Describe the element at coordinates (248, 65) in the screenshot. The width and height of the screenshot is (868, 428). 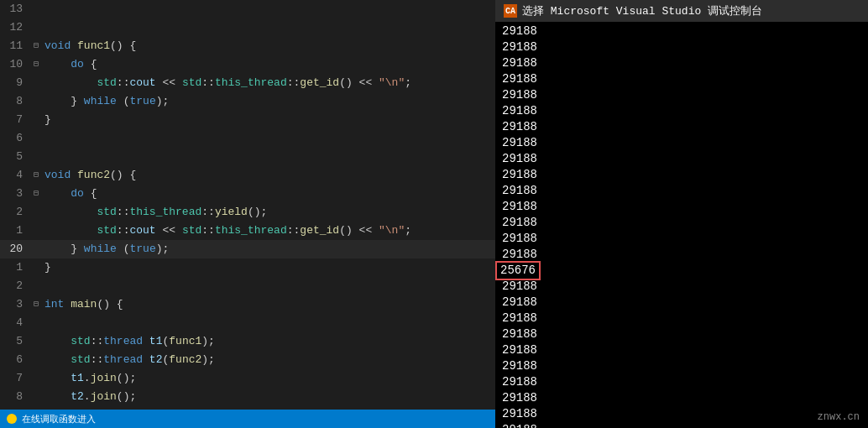
I see `code-line: 10 ⊟ do {` at that location.